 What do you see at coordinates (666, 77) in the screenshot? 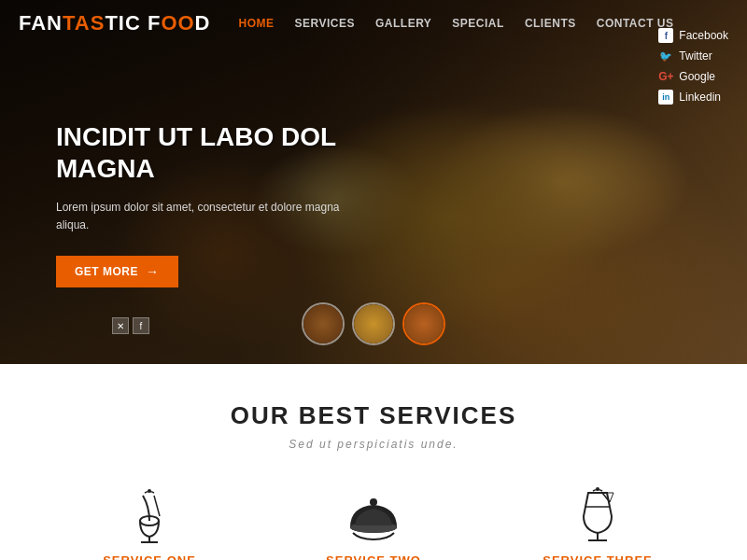
I see `google-icon: G+` at bounding box center [666, 77].